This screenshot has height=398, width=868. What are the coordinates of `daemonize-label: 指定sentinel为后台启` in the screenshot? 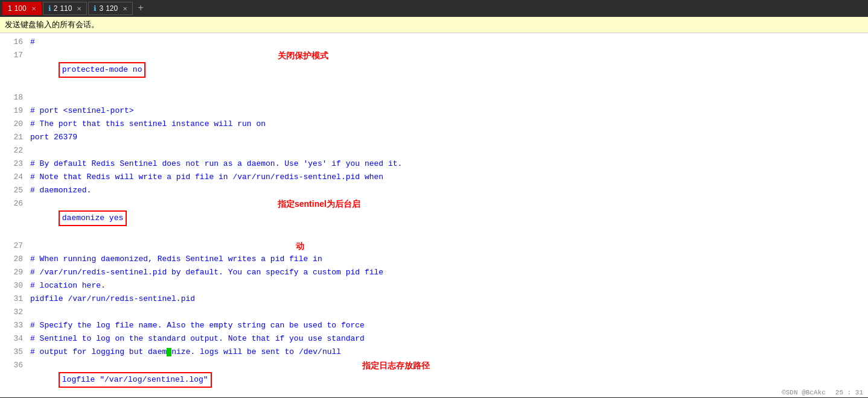 It's located at (319, 204).